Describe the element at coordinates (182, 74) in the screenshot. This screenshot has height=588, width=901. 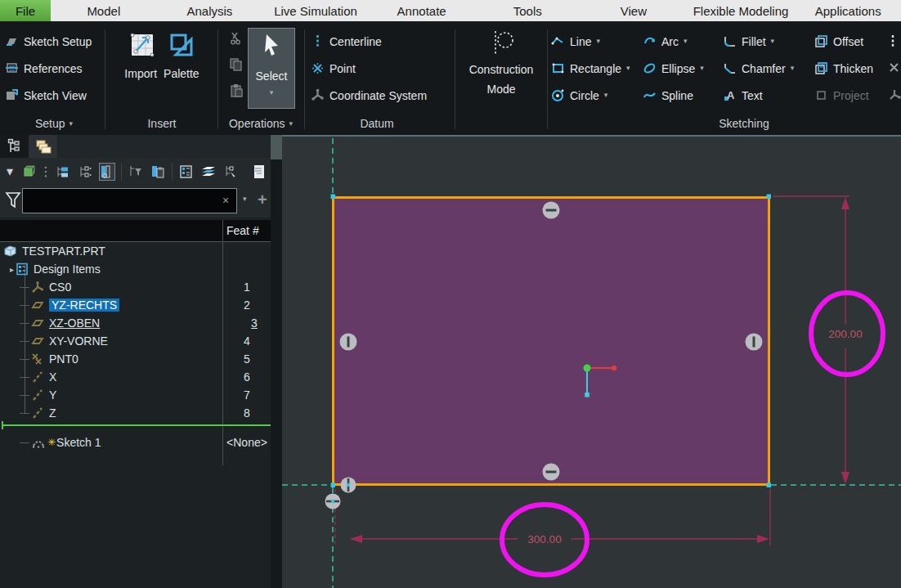
I see `palette-label: Palette` at that location.